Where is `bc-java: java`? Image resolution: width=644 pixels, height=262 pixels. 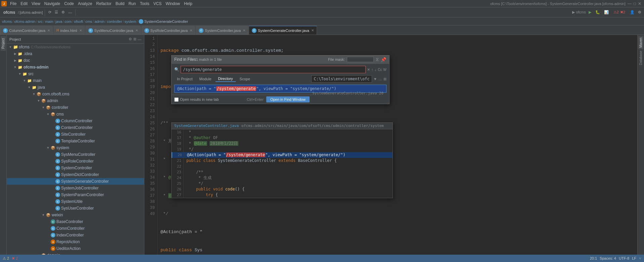
bc-java: java is located at coordinates (59, 21).